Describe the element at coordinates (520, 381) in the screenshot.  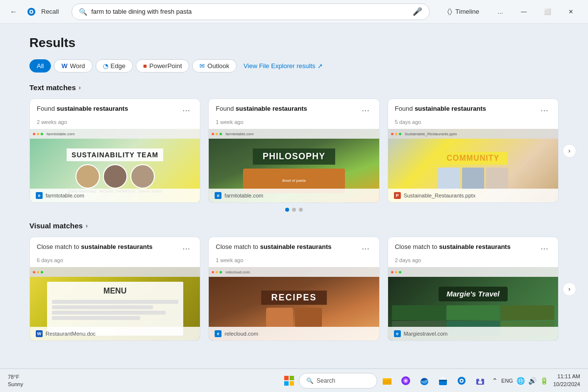
I see `network-icon: 🌐` at that location.